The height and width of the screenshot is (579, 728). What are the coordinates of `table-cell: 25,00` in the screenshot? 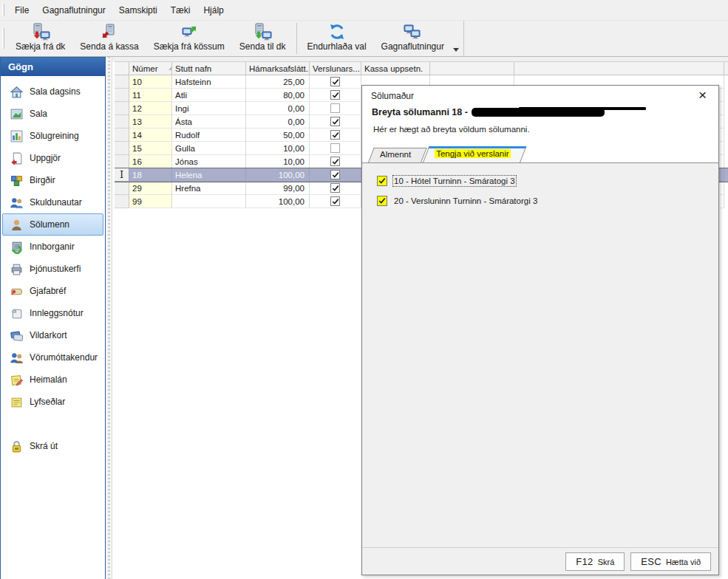 It's located at (278, 82).